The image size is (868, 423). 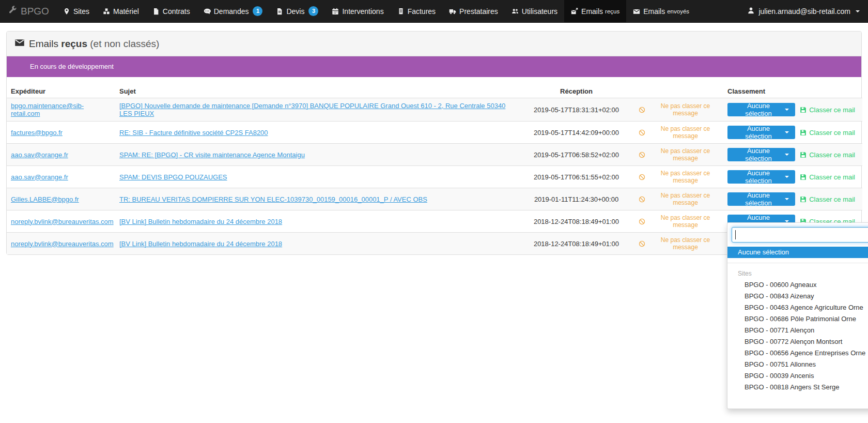 I want to click on sujet-link: RE: SIB - Facture définitive société CP2…, so click(x=194, y=132).